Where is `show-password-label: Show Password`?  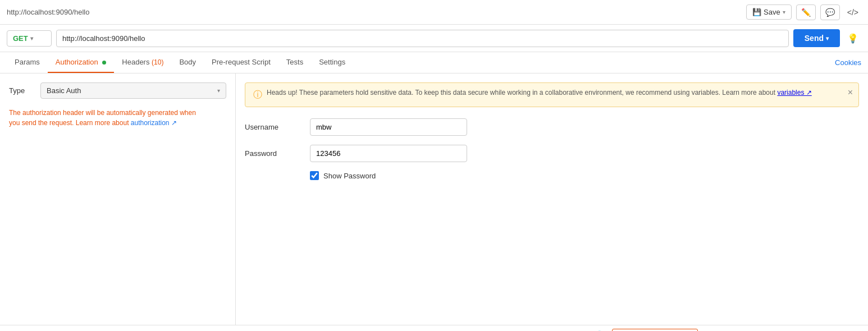
show-password-label: Show Password is located at coordinates (349, 176).